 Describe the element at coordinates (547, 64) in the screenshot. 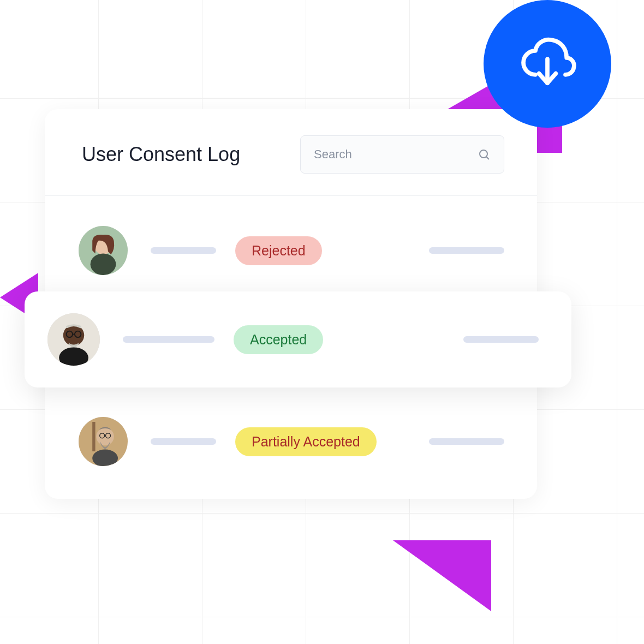

I see `download-button` at that location.